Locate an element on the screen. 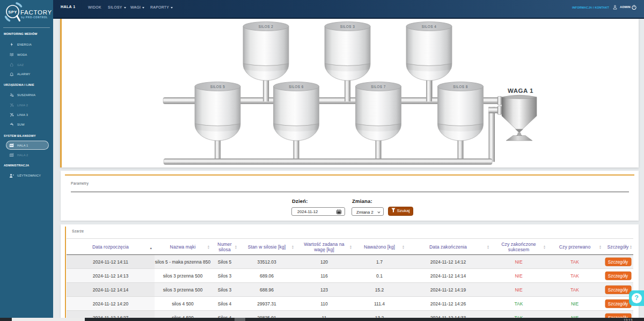 The width and height of the screenshot is (644, 321). svg-text: FACTORY is located at coordinates (36, 12).